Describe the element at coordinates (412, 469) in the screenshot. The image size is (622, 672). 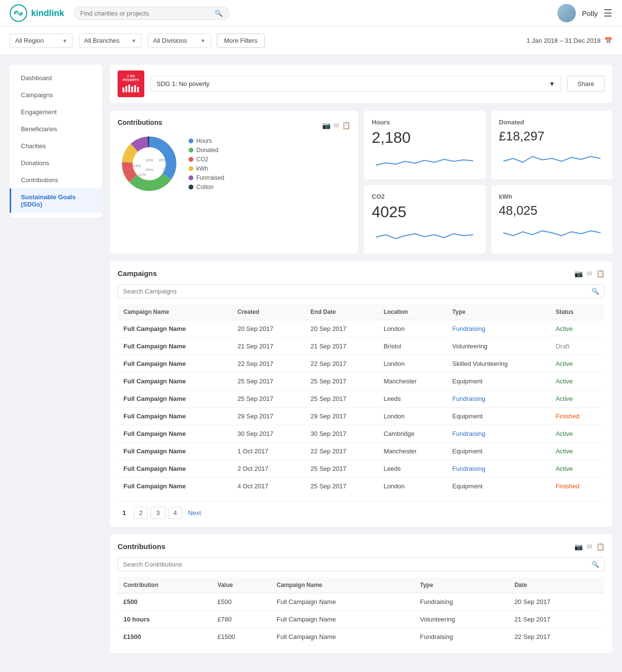
I see `cell-location: Leeds` at that location.